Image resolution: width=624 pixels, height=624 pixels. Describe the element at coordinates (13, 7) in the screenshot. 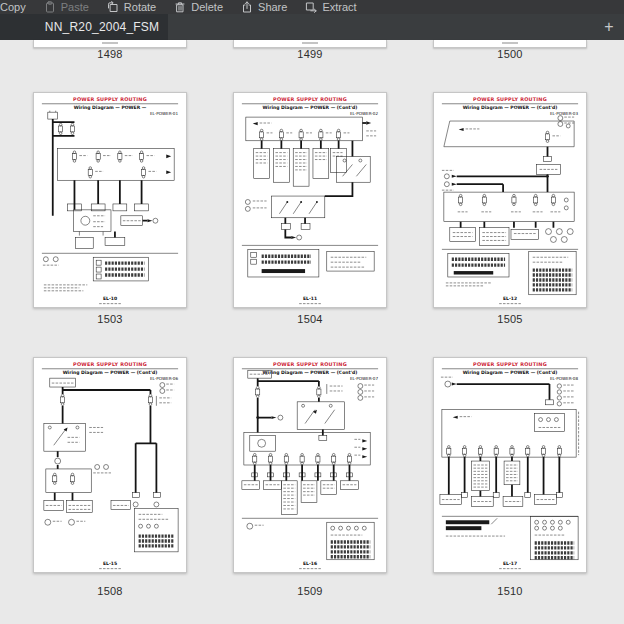

I see `copy-button-label: Copy` at that location.